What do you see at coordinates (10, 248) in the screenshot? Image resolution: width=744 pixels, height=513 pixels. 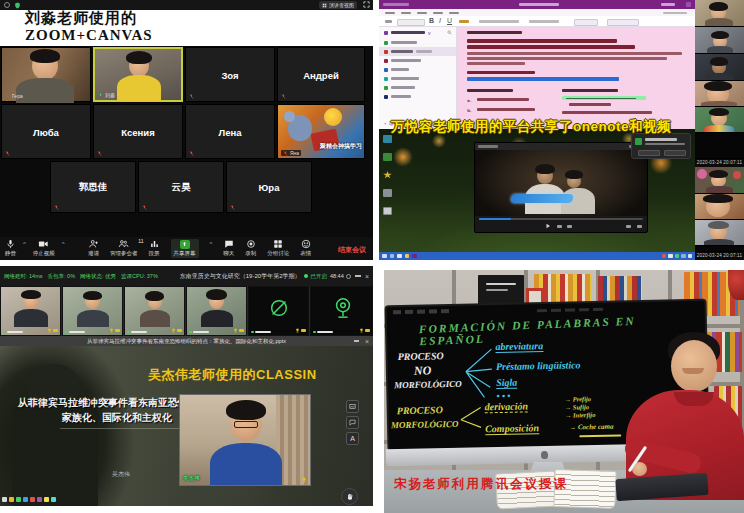 I see `mute-button: 静音` at bounding box center [10, 248].